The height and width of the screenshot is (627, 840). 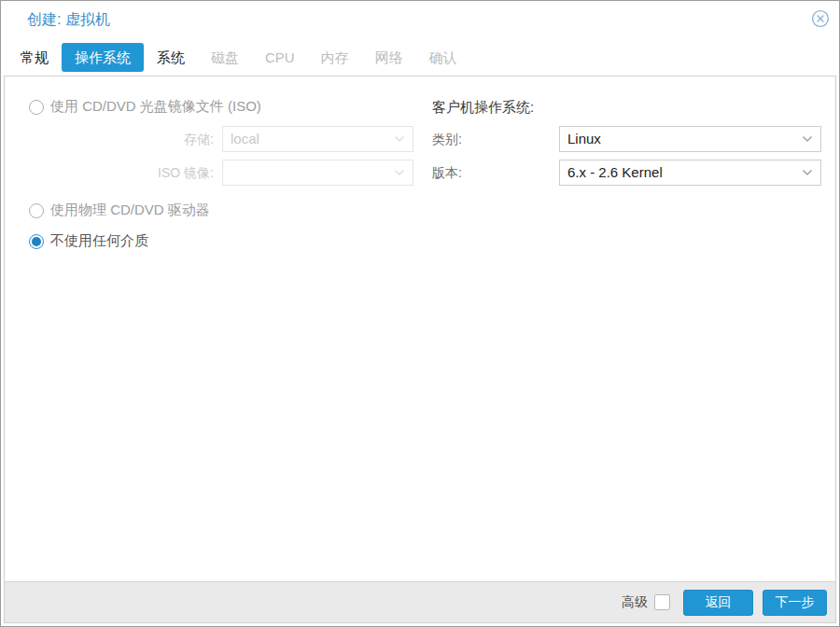 I want to click on guest-os-header: 客户机操作系统:, so click(x=483, y=108).